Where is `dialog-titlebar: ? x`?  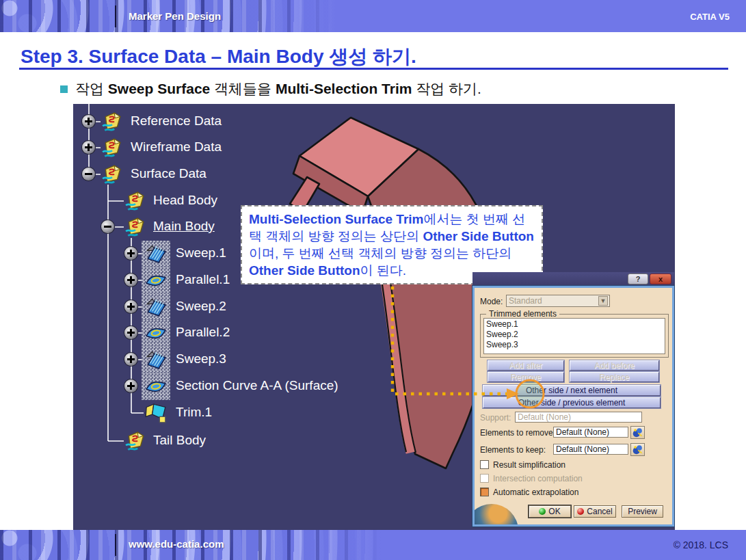
dialog-titlebar: ? x is located at coordinates (573, 279).